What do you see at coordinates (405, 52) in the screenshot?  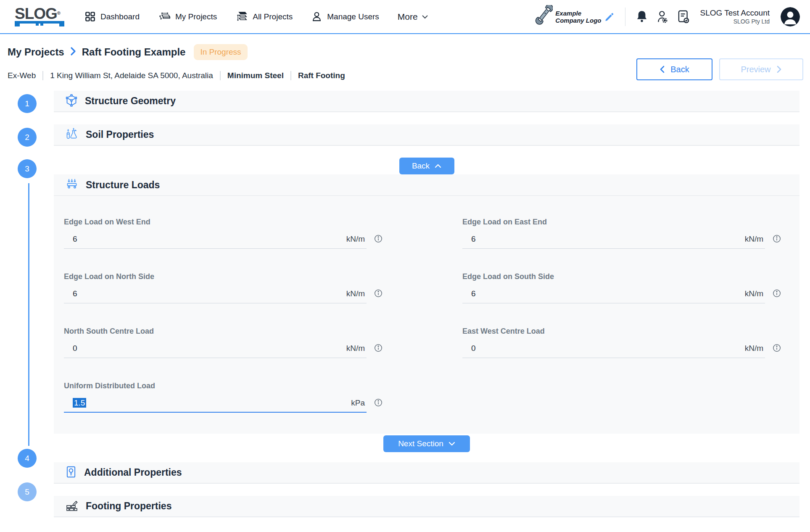 I see `breadcrumb: My Projects Raft Footing Example In Prog…` at bounding box center [405, 52].